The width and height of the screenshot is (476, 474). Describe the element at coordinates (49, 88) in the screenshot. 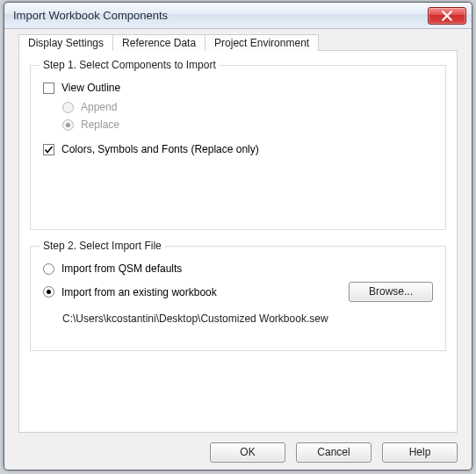

I see `checkbox-view-outline` at that location.